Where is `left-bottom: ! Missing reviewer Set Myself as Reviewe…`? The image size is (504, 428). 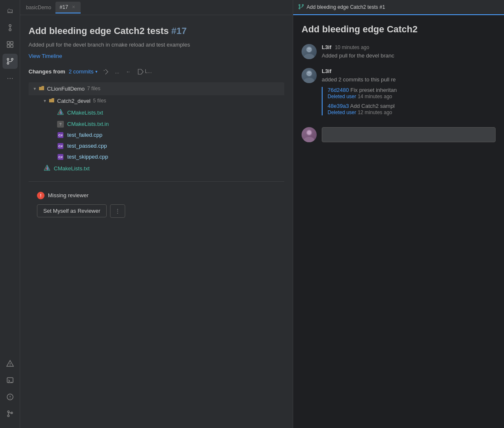 left-bottom: ! Missing reviewer Set Myself as Reviewe… is located at coordinates (156, 202).